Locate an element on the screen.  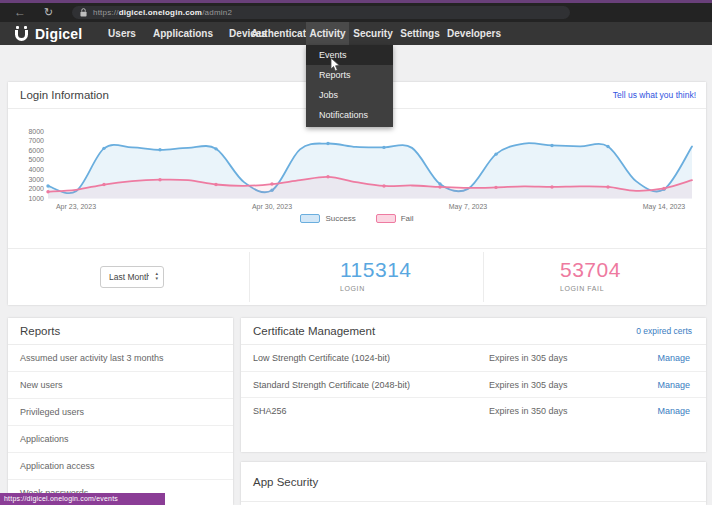
reports-panel-title: Reports is located at coordinates (40, 331).